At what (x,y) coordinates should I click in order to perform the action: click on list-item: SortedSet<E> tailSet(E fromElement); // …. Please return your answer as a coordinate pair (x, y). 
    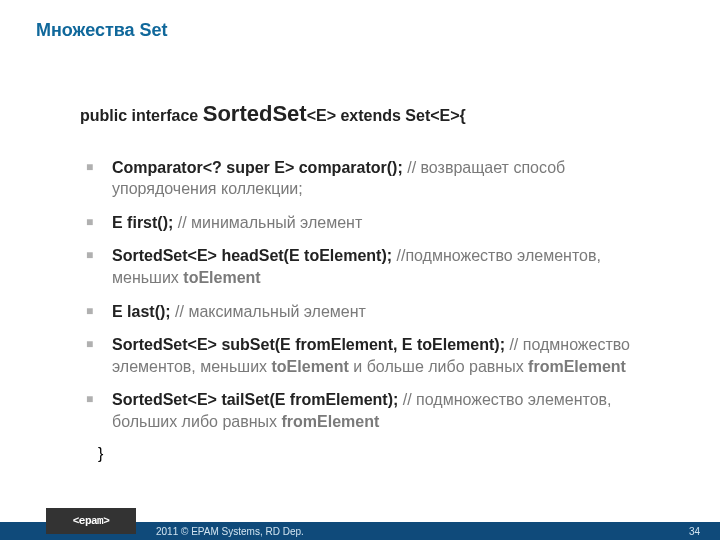
    Looking at the image, I should click on (370, 410).